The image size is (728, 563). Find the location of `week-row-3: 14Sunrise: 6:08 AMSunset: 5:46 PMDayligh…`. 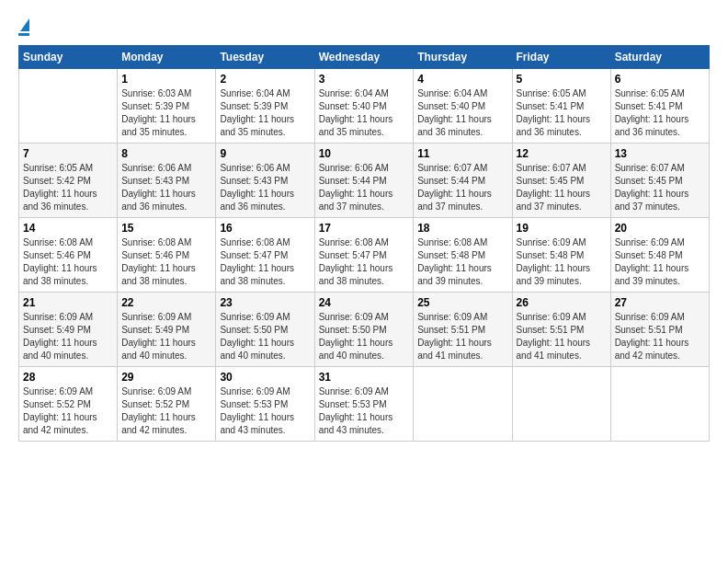

week-row-3: 14Sunrise: 6:08 AMSunset: 5:46 PMDayligh… is located at coordinates (364, 256).